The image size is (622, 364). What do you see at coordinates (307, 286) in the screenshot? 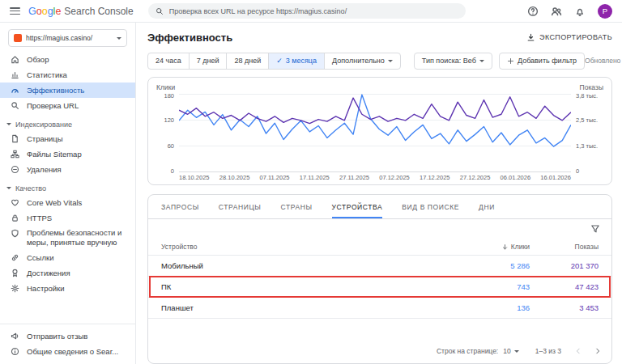
I see `device-cell: ПК` at bounding box center [307, 286].